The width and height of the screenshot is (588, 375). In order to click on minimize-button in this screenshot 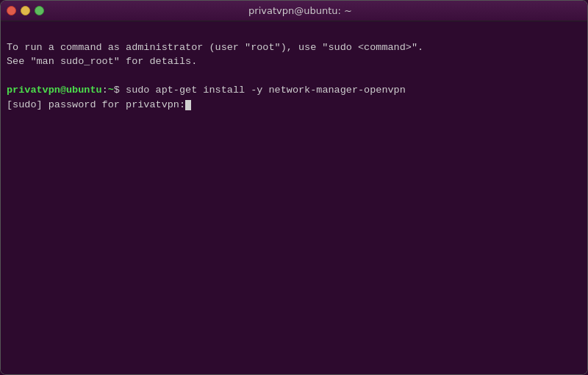, I will do `click(25, 10)`.